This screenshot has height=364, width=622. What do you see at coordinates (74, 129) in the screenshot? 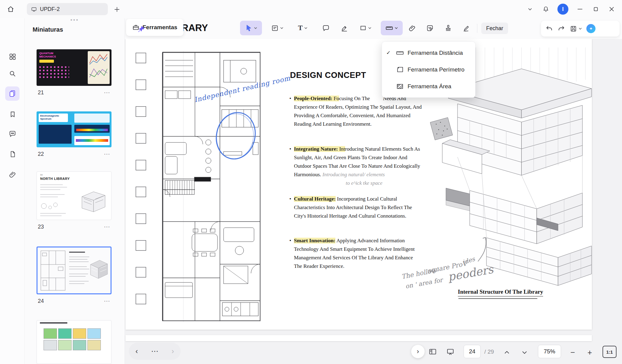
I see `thumbnail-image: Electromagnetic Spectrum` at bounding box center [74, 129].